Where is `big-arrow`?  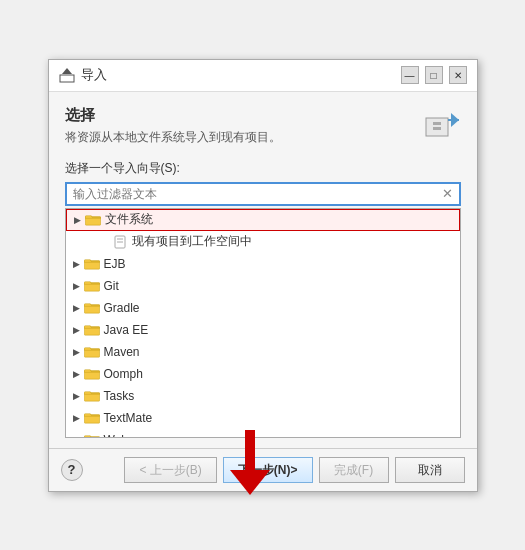
big-arrow is located at coordinates (250, 465).